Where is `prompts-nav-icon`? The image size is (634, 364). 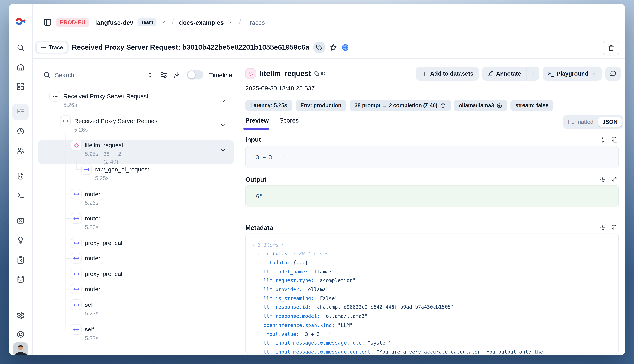
prompts-nav-icon is located at coordinates (21, 176).